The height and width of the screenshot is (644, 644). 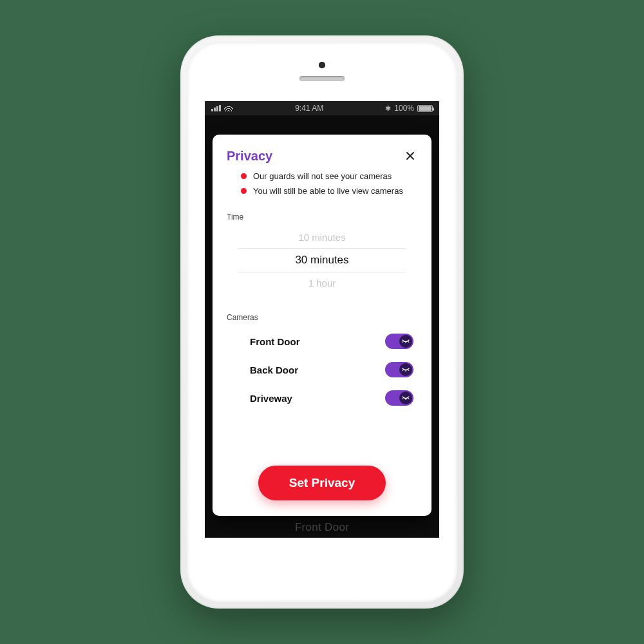 I want to click on info-bullet: You will still be able to live view came…, so click(x=329, y=191).